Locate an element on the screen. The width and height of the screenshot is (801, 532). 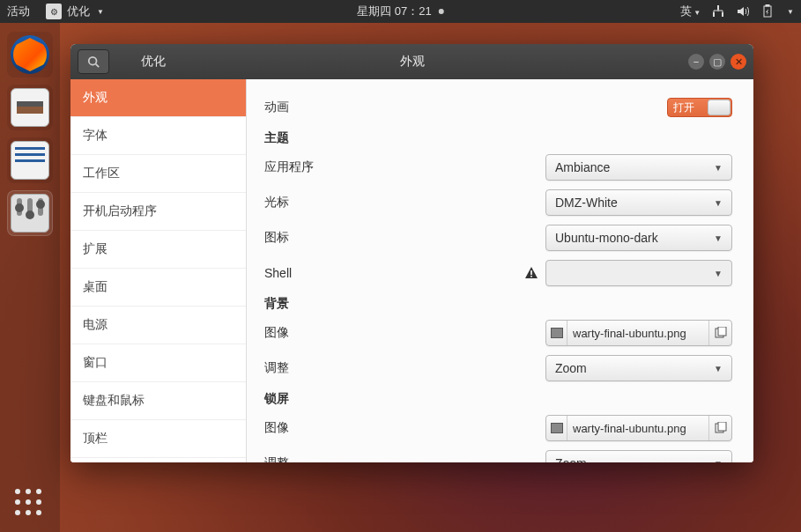
theme-section-header: 主题 is located at coordinates (499, 138).